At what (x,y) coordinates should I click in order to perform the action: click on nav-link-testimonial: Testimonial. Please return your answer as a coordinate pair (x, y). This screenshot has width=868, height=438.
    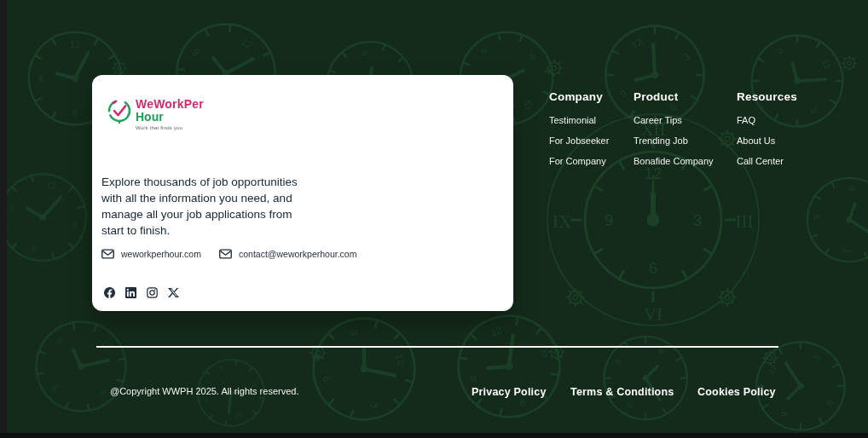
    Looking at the image, I should click on (579, 121).